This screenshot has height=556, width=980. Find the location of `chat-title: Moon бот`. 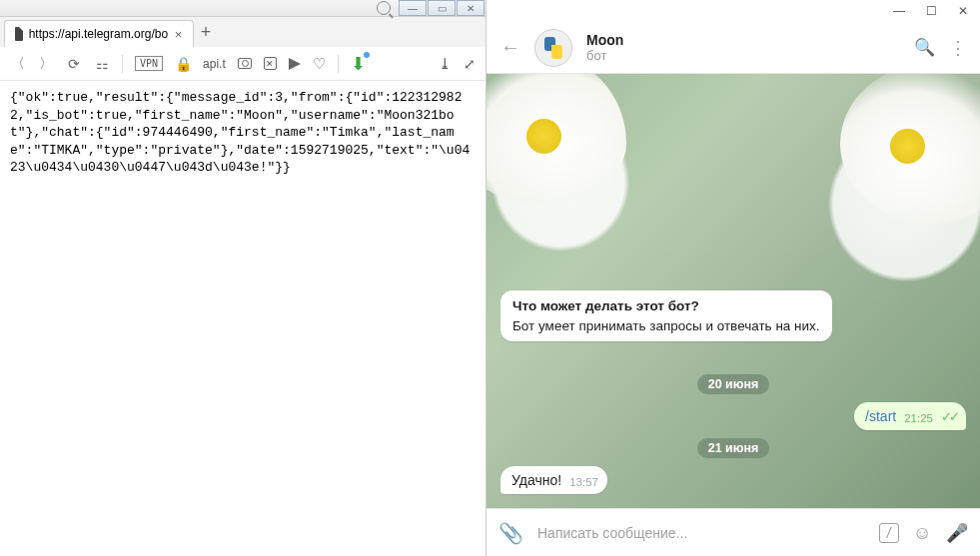

chat-title: Moon бот is located at coordinates (743, 48).